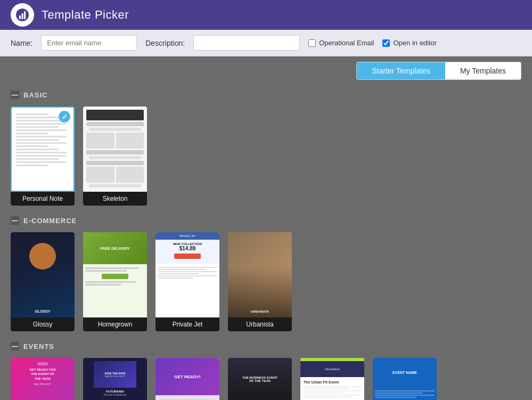  Describe the element at coordinates (115, 149) in the screenshot. I see `template-preview-skeleton` at that location.